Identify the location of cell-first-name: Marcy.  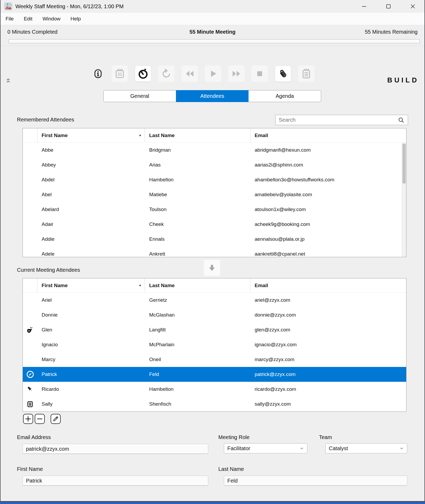
(91, 360).